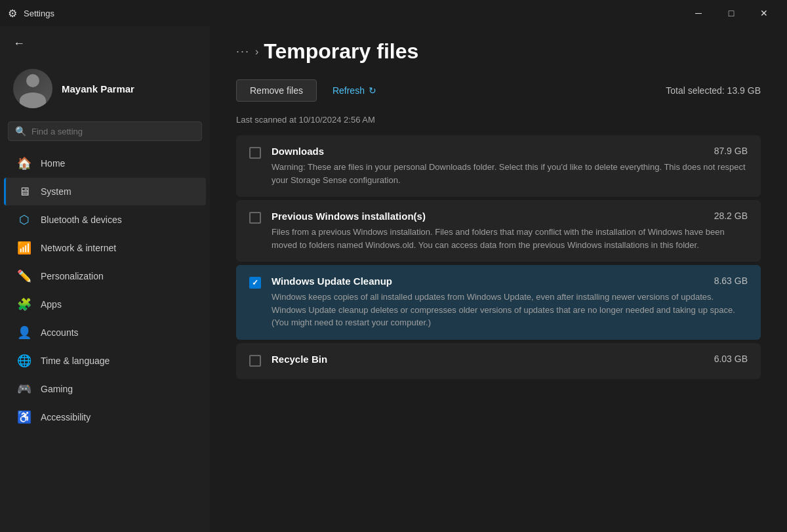 The width and height of the screenshot is (787, 532). Describe the element at coordinates (332, 281) in the screenshot. I see `file-name-windows-update: Windows Update Cleanup` at that location.